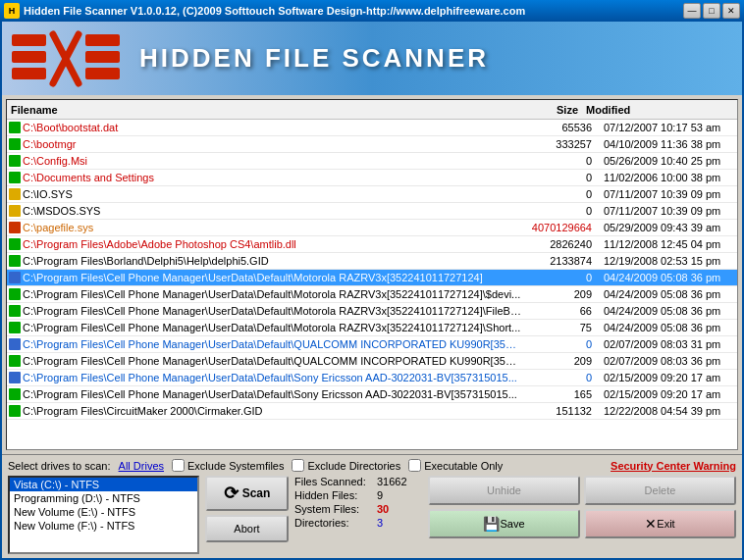  I want to click on hidden-files-value: 9, so click(380, 495).